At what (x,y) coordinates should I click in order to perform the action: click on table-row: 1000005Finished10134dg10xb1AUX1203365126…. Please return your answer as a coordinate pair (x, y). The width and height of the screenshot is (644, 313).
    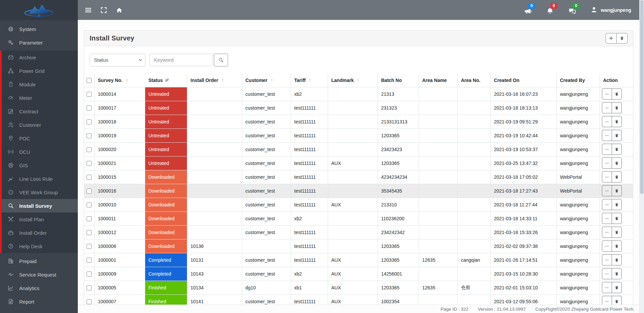
    Looking at the image, I should click on (358, 287).